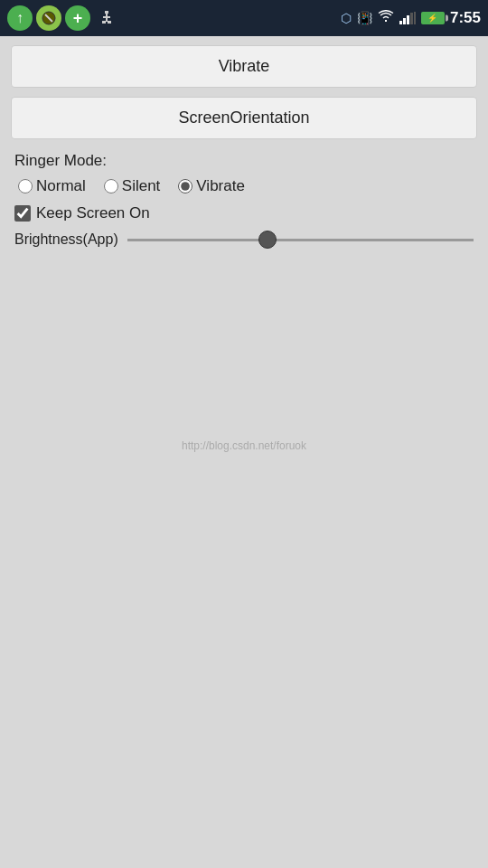 The height and width of the screenshot is (868, 488). What do you see at coordinates (244, 174) in the screenshot?
I see `ringer-mode-section: Ringer Mode: Normal Silent Vibrate` at bounding box center [244, 174].